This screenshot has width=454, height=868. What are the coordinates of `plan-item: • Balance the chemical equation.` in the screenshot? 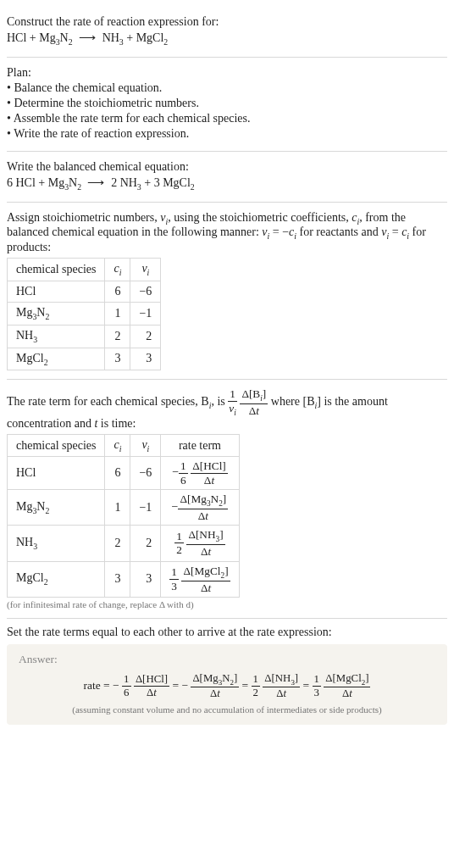 It's located at (227, 88).